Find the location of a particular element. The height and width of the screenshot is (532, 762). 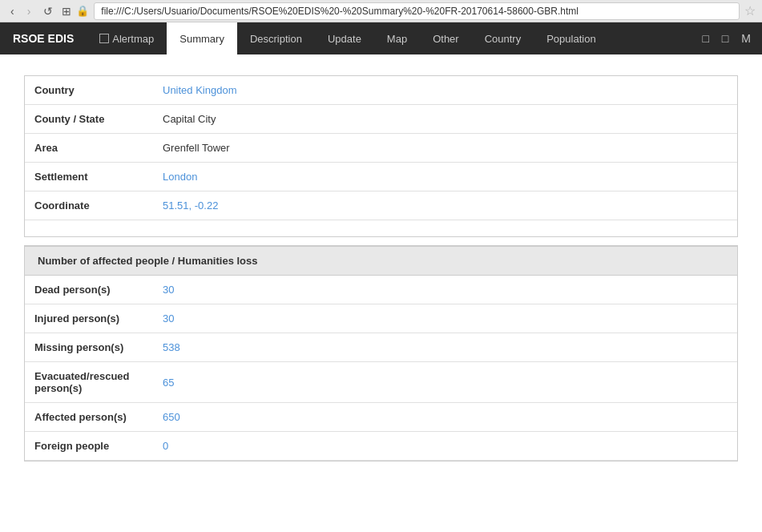

grid-button: ⊞ is located at coordinates (67, 11).